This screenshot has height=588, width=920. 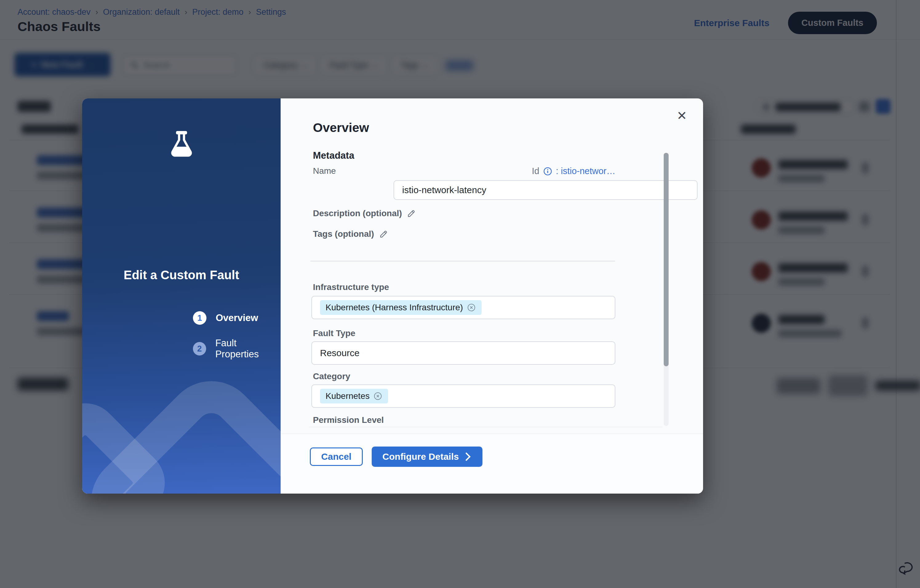 What do you see at coordinates (351, 287) in the screenshot?
I see `infrastructure-type-label: Infrastructure type` at bounding box center [351, 287].